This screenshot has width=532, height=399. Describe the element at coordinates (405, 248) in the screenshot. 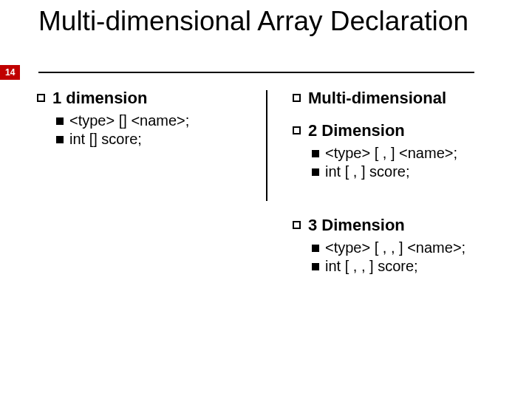

I see `list-item: <type> [ , , ] <name>;` at that location.